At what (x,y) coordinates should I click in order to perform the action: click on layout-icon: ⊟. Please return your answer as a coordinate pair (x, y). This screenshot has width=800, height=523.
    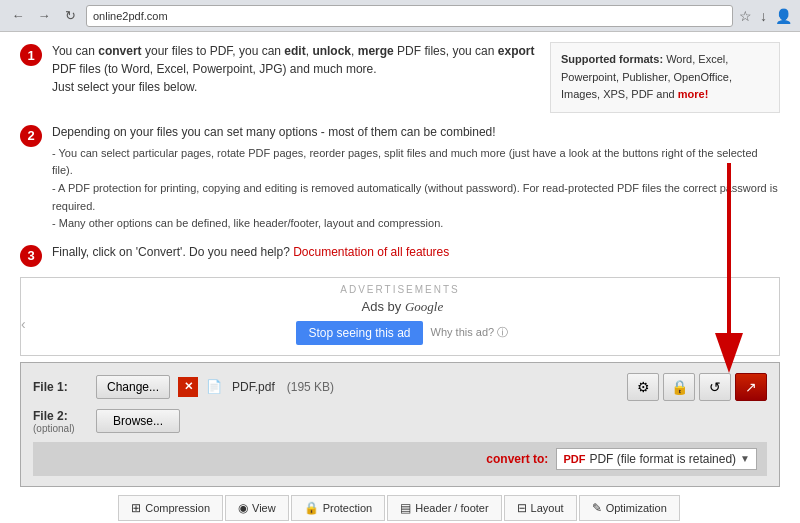
    Looking at the image, I should click on (522, 508).